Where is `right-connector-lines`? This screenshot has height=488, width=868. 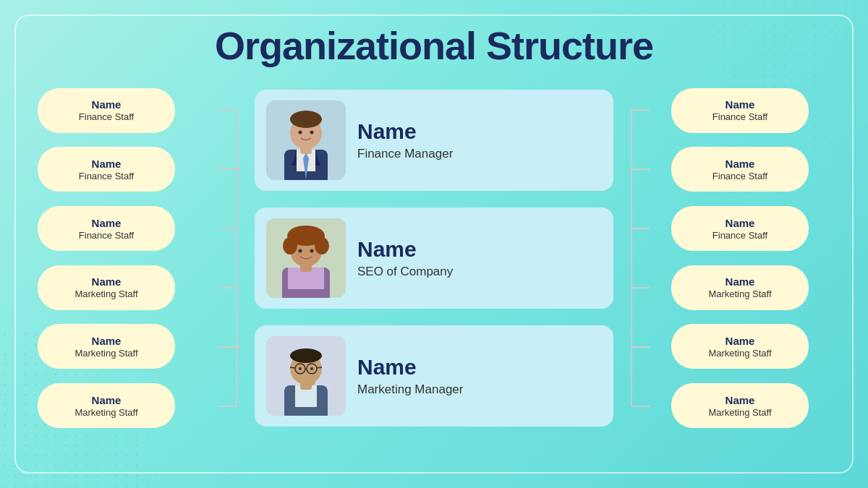
right-connector-lines is located at coordinates (650, 258).